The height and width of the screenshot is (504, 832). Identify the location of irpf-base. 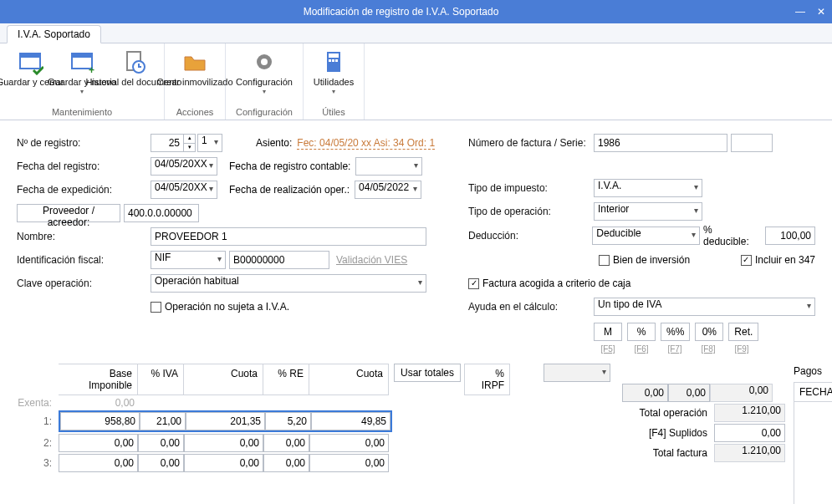
(646, 393).